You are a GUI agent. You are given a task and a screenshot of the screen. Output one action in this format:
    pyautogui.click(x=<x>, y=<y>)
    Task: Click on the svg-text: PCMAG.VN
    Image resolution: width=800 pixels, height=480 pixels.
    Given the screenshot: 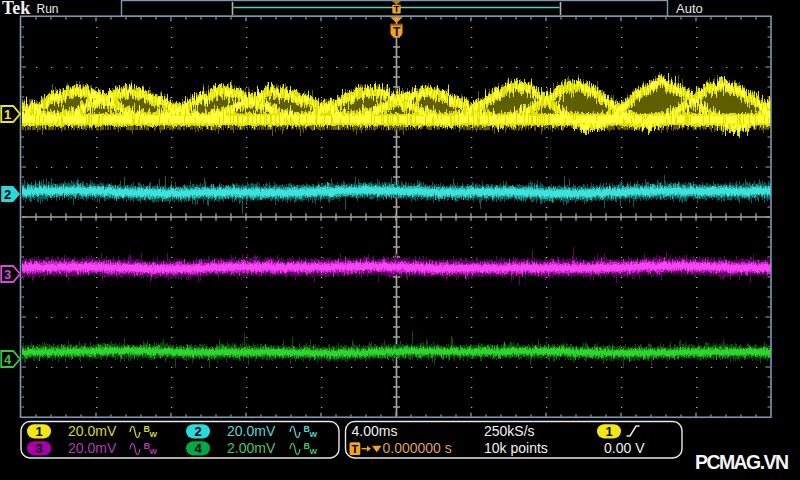 What is the action you would take?
    pyautogui.click(x=742, y=462)
    